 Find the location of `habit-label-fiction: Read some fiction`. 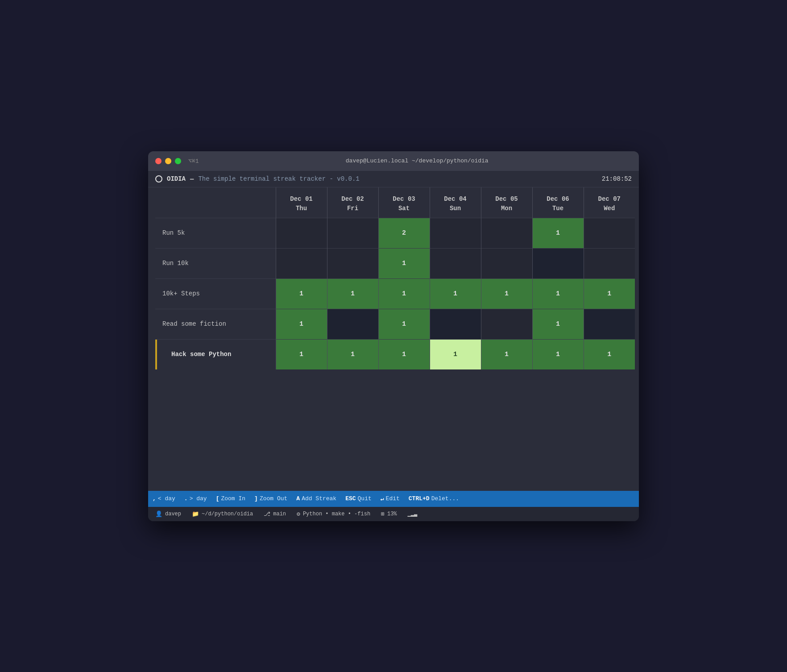

habit-label-fiction: Read some fiction is located at coordinates (215, 324).